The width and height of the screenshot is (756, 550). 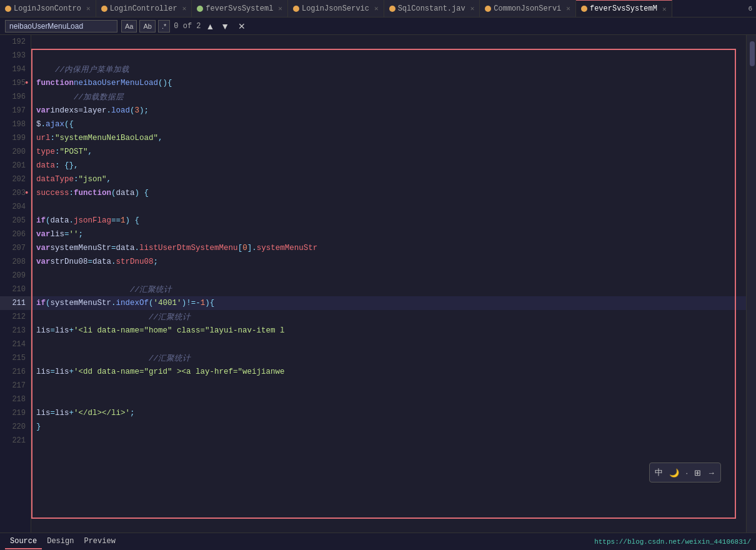 What do you see at coordinates (144, 9) in the screenshot?
I see `tab-label: LoginController` at bounding box center [144, 9].